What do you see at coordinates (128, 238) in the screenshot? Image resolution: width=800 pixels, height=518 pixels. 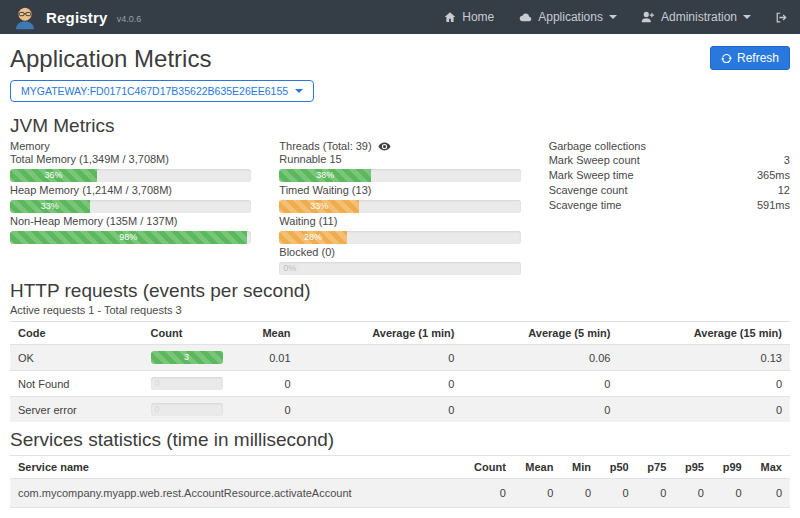 I see `progress-fill: 98%` at bounding box center [128, 238].